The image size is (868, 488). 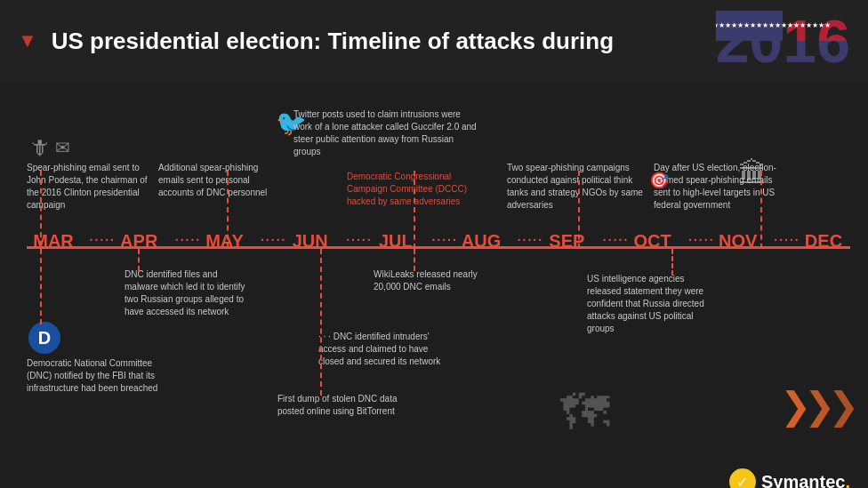 I want to click on may-event-above: Additional spear-phishing emails sent to…, so click(x=216, y=180).